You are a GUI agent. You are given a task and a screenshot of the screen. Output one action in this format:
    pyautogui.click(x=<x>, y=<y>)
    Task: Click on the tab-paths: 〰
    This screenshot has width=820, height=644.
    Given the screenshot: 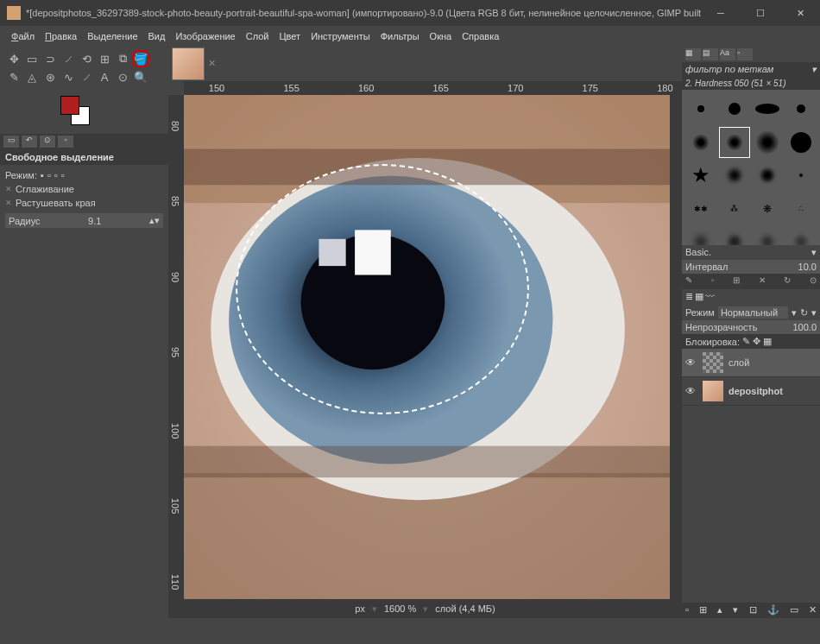 What is the action you would take?
    pyautogui.click(x=710, y=297)
    